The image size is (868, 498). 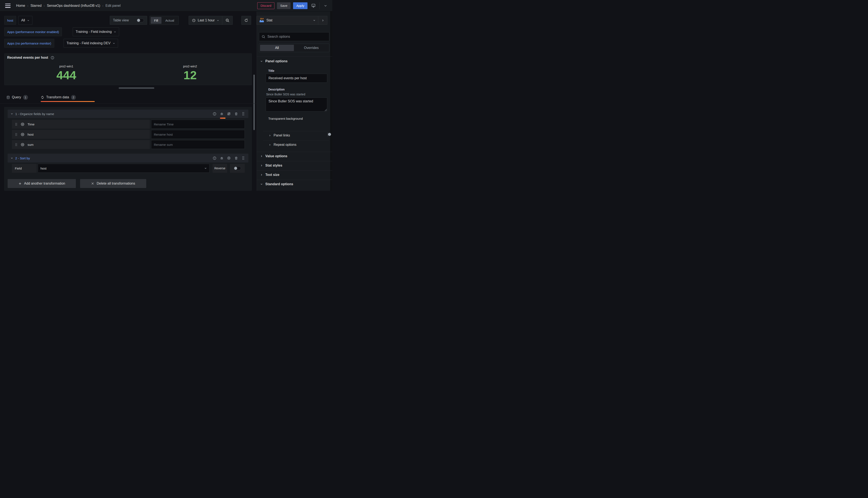 What do you see at coordinates (297, 105) in the screenshot?
I see `panel-description-textarea: Since Butler SOS was started` at bounding box center [297, 105].